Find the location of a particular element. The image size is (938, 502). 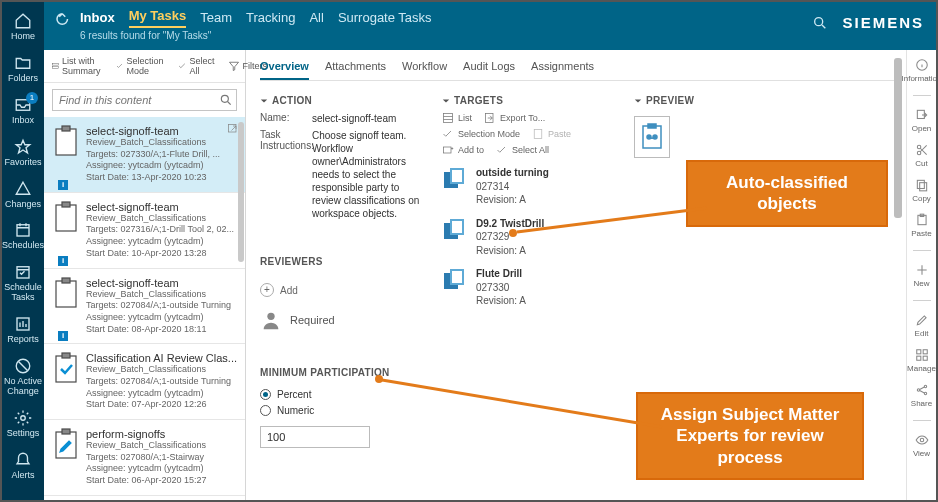

tab-overview: Overview is located at coordinates (284, 70).